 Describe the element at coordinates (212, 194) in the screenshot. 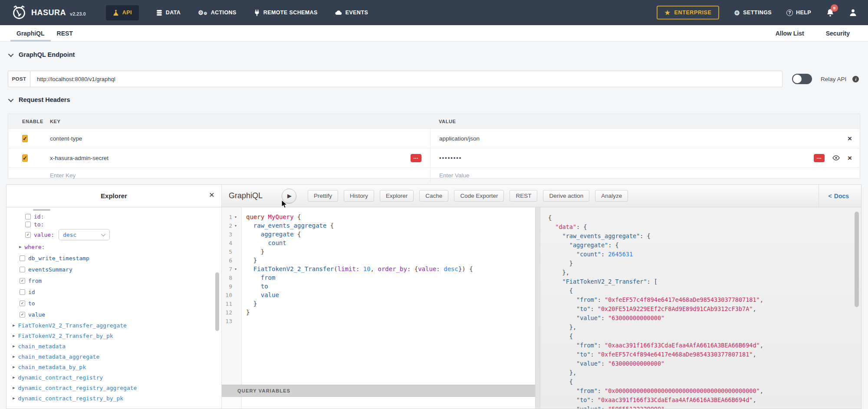

I see `close-icon: ×` at that location.